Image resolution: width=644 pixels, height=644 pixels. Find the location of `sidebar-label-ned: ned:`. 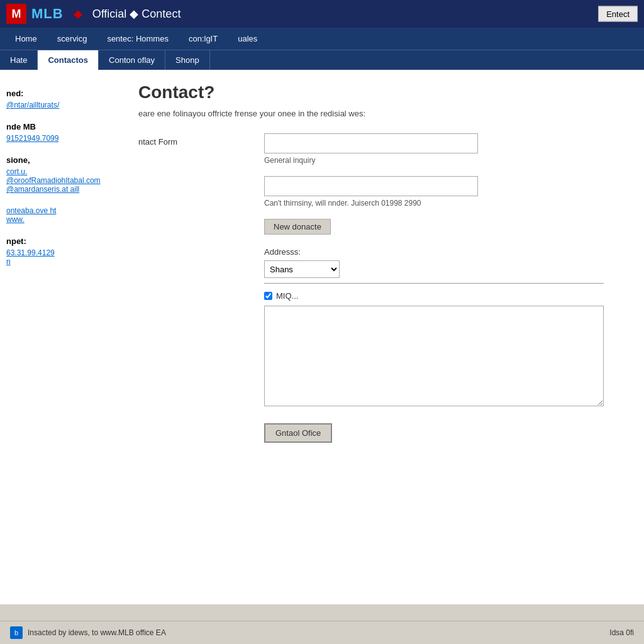

sidebar-label-ned: ned: is located at coordinates (63, 93).